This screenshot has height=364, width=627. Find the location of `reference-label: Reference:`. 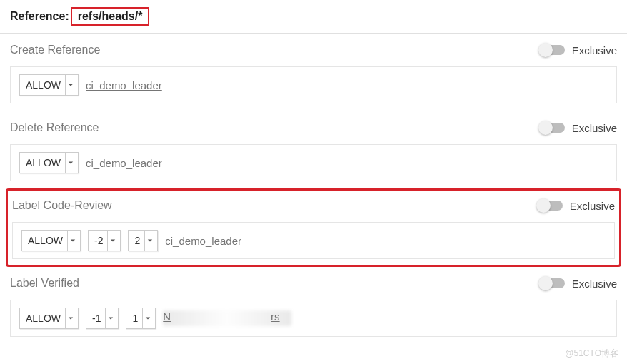

reference-label: Reference: is located at coordinates (40, 16).